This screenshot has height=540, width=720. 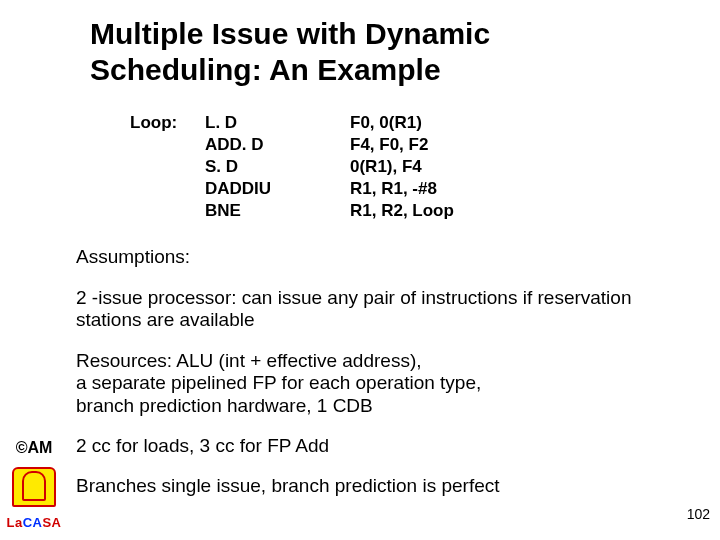 I want to click on code-row: Loop: L. D F0, 0(R1), so click(x=425, y=123).